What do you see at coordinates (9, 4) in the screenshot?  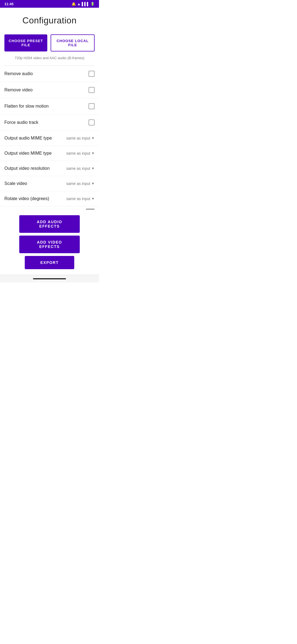 I see `status-time: 11:45` at bounding box center [9, 4].